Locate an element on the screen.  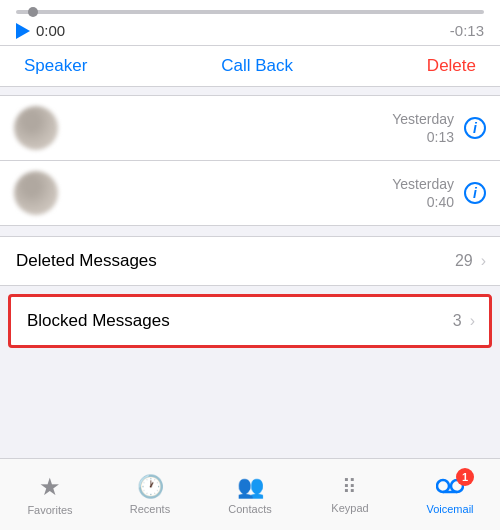
voicemail-duration: 0:13 is located at coordinates (440, 137).